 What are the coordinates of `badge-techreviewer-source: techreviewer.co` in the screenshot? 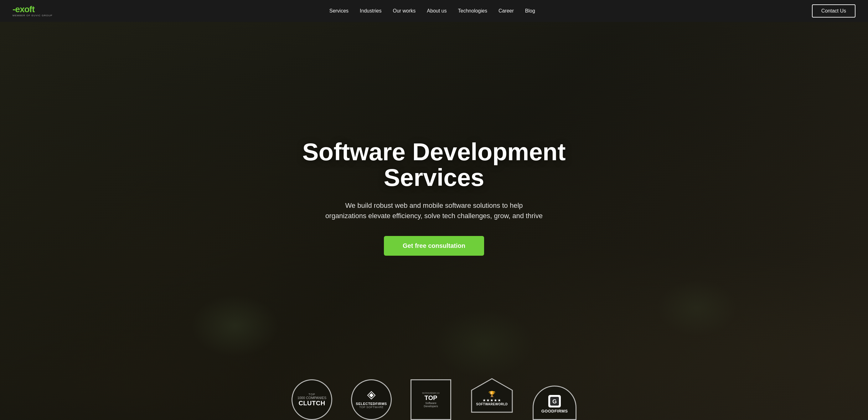 It's located at (431, 393).